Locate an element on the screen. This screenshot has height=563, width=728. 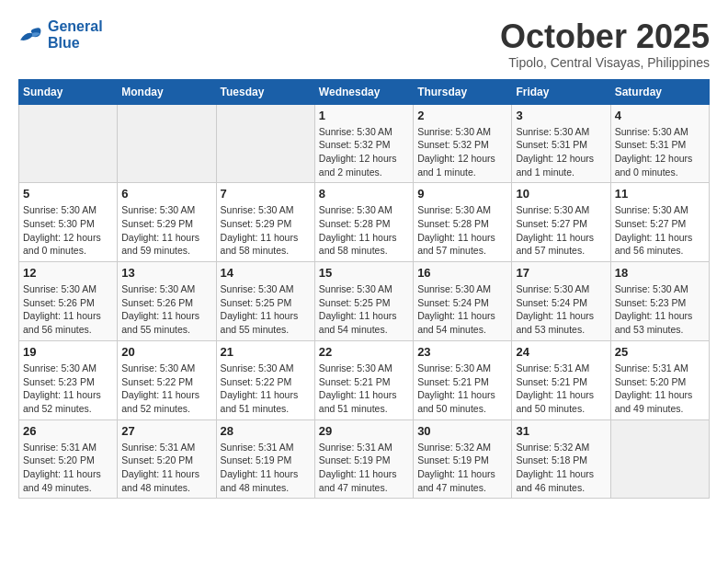
calendar-cell: 11Sunrise: 5:30 AM Sunset: 5:27 PM Dayli… is located at coordinates (660, 223).